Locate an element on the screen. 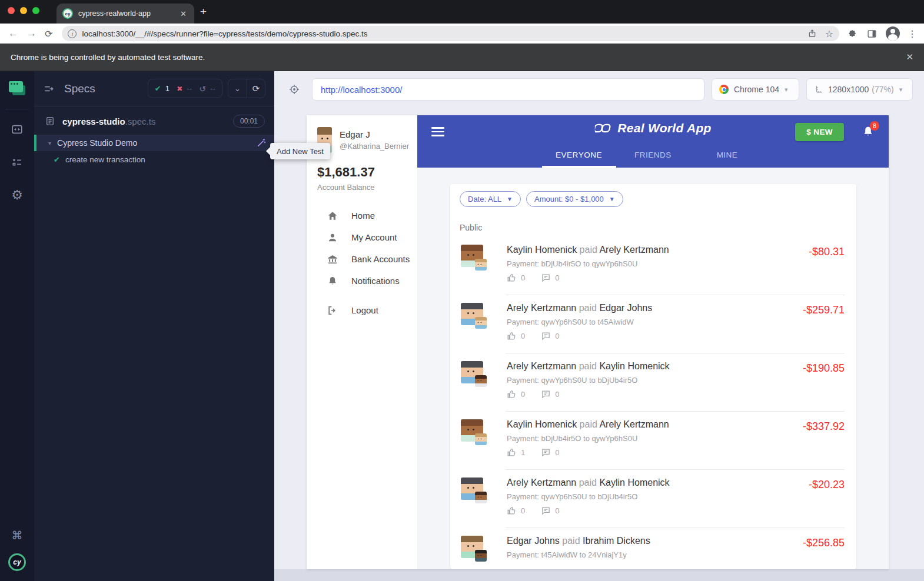 The height and width of the screenshot is (581, 924). aut-url-input is located at coordinates (508, 89).